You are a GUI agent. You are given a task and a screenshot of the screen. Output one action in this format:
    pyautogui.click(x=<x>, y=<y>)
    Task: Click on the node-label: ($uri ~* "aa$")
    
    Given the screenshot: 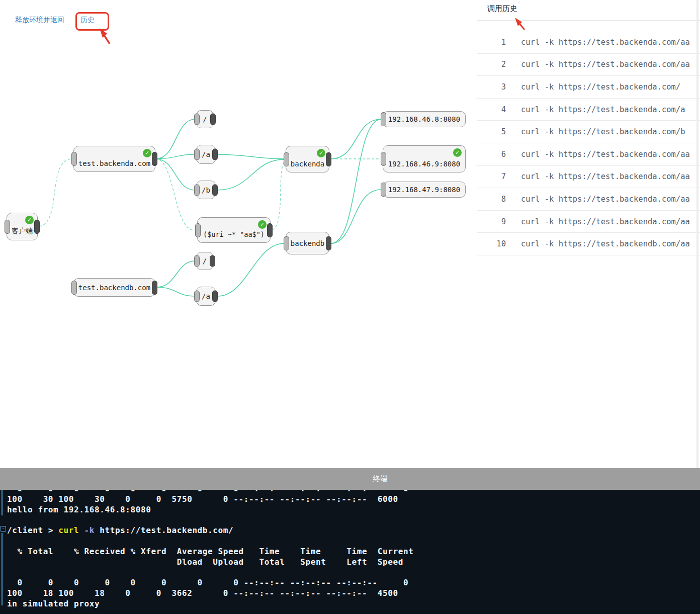 What is the action you would take?
    pyautogui.click(x=234, y=234)
    